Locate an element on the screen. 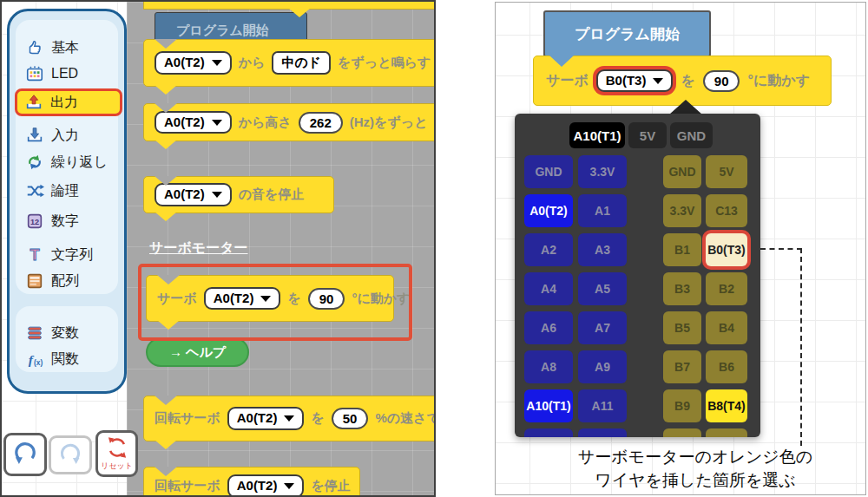 The image size is (868, 497). pin-value: A0(T2) is located at coordinates (184, 62).